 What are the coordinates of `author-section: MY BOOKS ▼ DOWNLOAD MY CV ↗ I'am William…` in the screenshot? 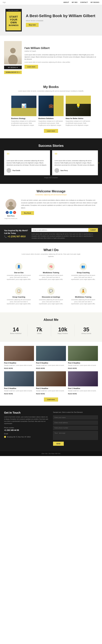 It's located at (51, 58).